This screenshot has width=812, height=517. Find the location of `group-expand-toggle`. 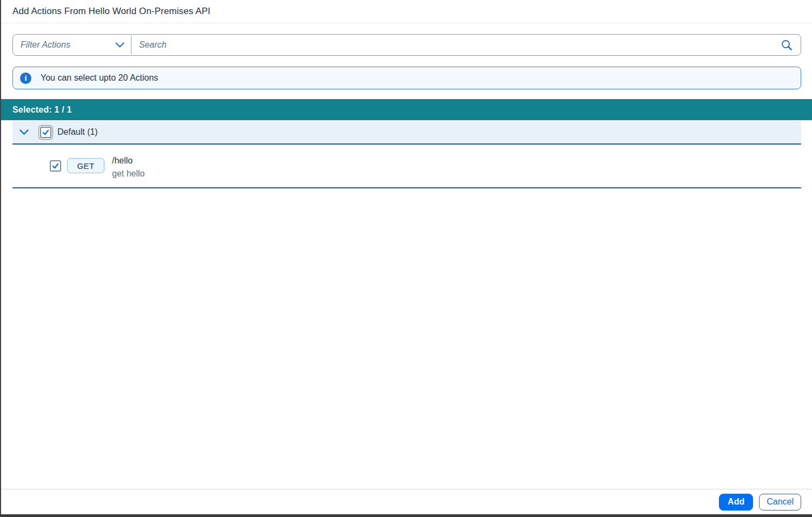

group-expand-toggle is located at coordinates (24, 132).